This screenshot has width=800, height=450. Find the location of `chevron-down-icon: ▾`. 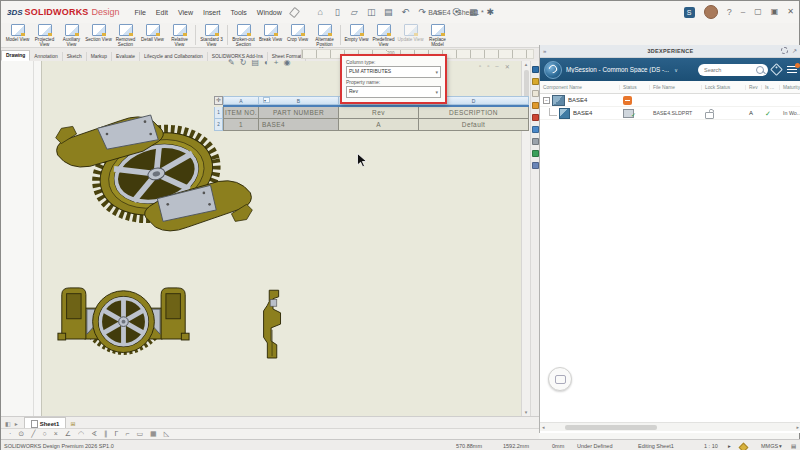

chevron-down-icon: ▾ is located at coordinates (780, 446).